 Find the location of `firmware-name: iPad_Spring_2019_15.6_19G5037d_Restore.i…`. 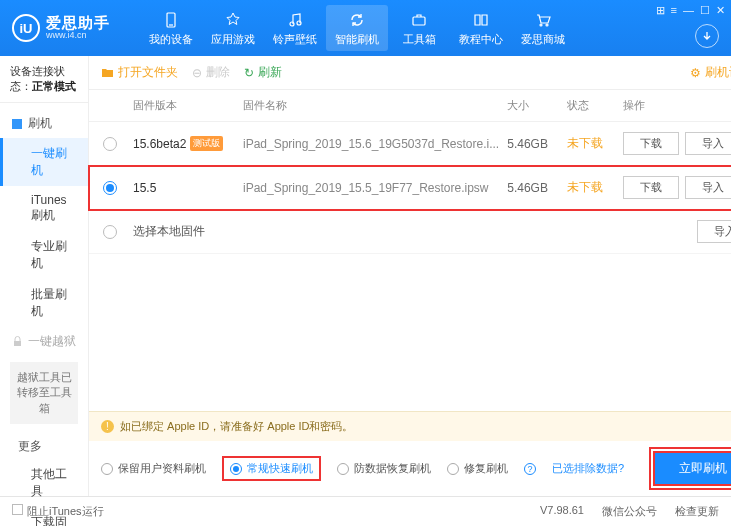

firmware-name: iPad_Spring_2019_15.6_19G5037d_Restore.i… is located at coordinates (375, 144).